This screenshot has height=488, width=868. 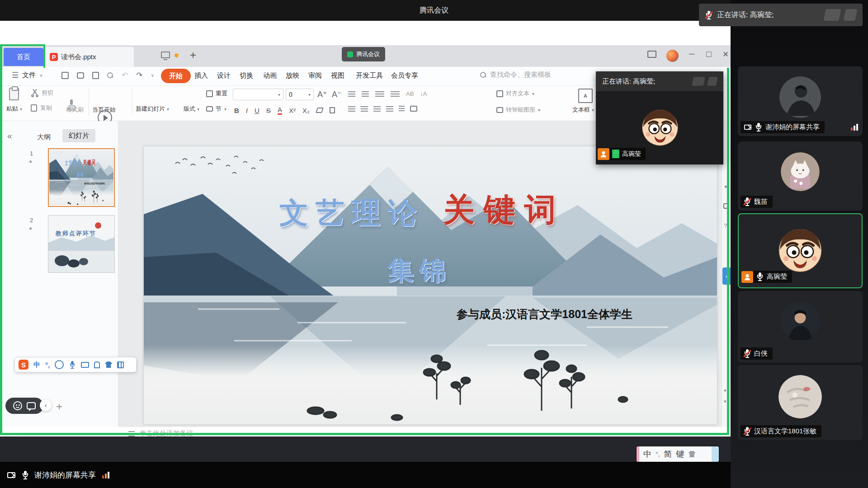 I want to click on ribbon-tab-devtools: 开发工具, so click(x=369, y=76).